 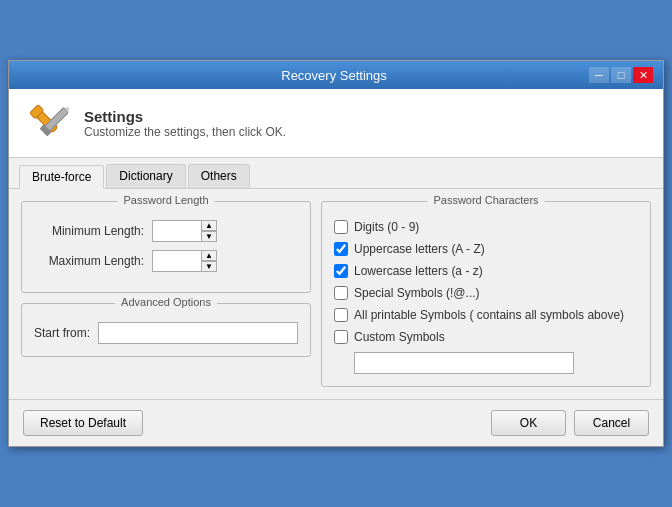 What do you see at coordinates (570, 423) in the screenshot?
I see `footer-right: OK Cancel` at bounding box center [570, 423].